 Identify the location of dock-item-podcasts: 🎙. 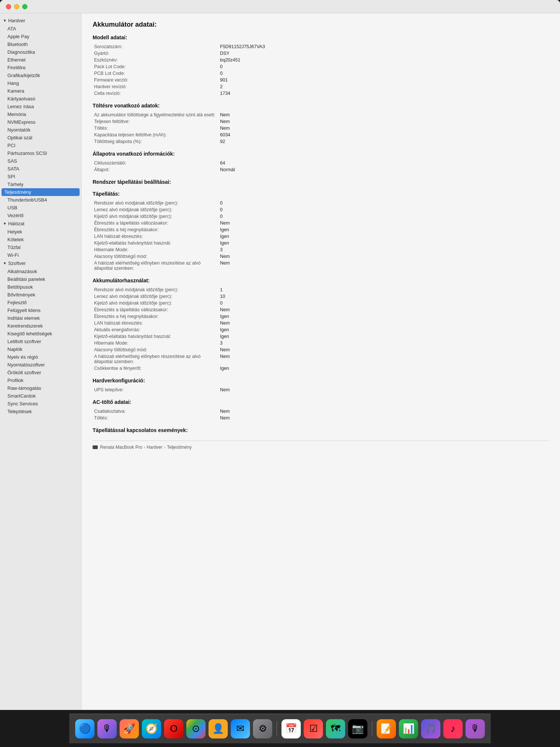
(475, 729).